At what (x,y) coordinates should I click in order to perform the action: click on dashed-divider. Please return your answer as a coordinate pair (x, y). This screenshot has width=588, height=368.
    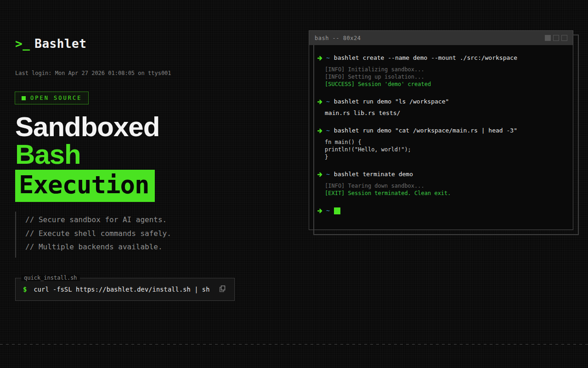
    Looking at the image, I should click on (294, 344).